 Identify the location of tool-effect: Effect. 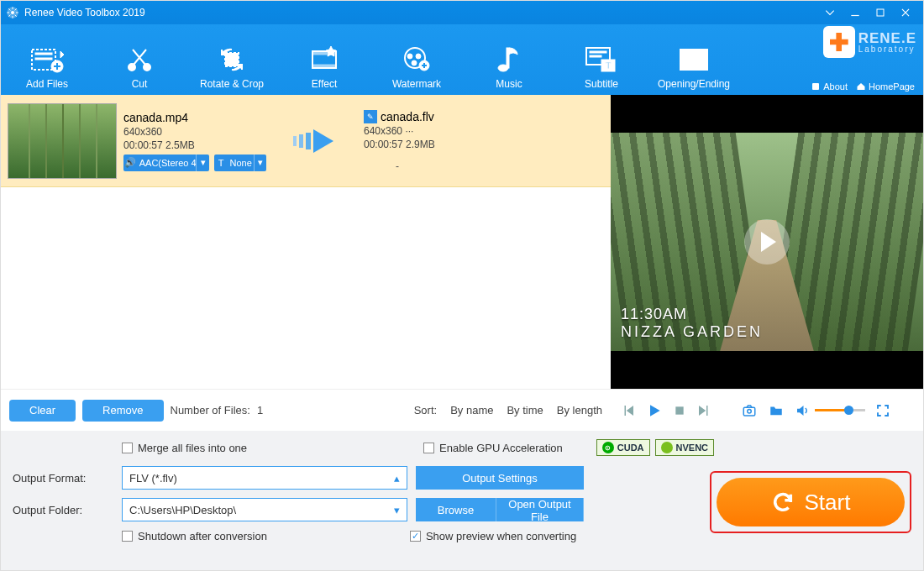
(324, 65).